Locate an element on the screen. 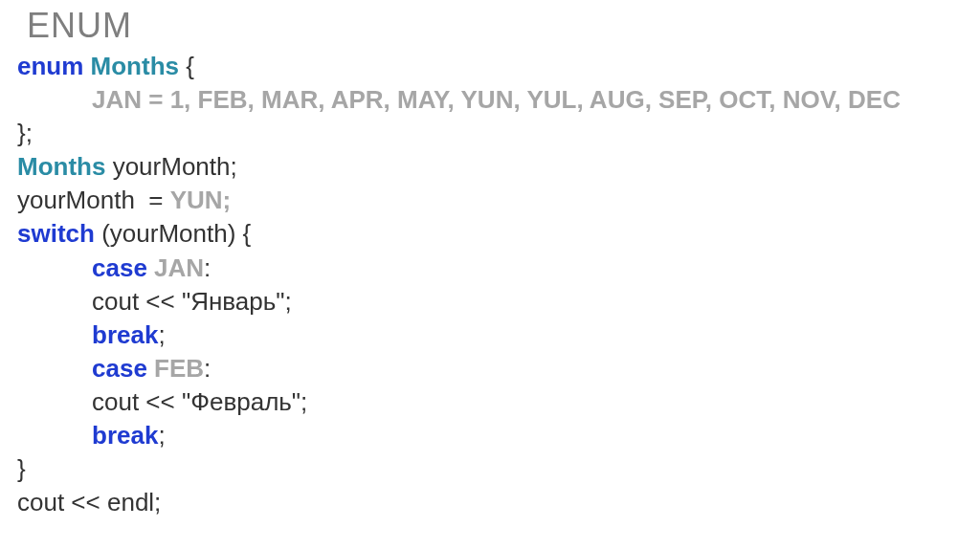  kw-break-2: break is located at coordinates (124, 435).